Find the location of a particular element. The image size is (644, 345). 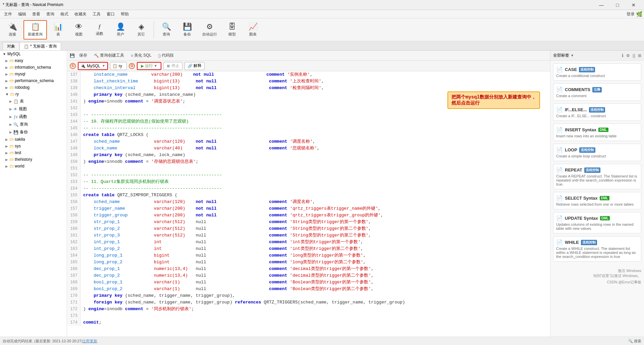

code-line-141: 141 ) engine=innodb comment = '调度器状态表'; is located at coordinates (309, 101).